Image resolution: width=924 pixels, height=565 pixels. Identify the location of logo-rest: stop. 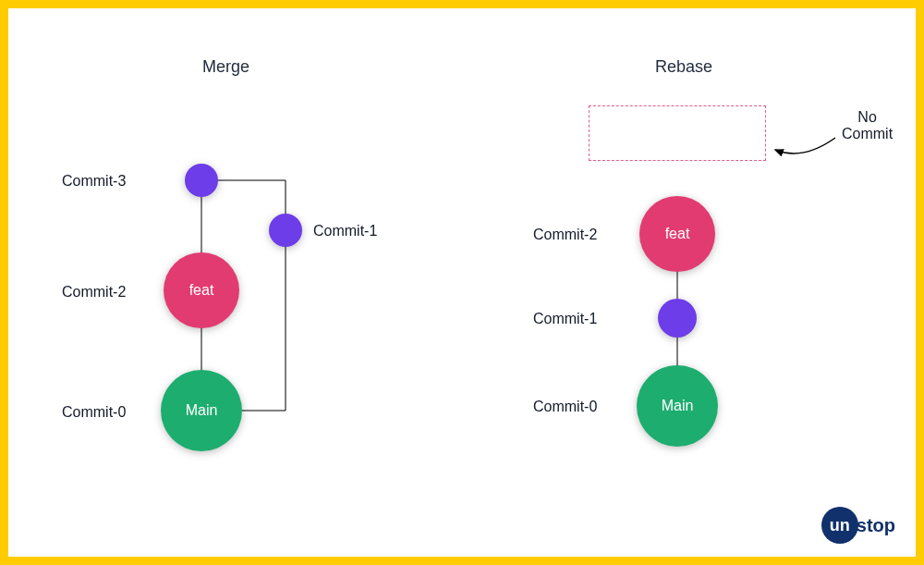
(876, 525).